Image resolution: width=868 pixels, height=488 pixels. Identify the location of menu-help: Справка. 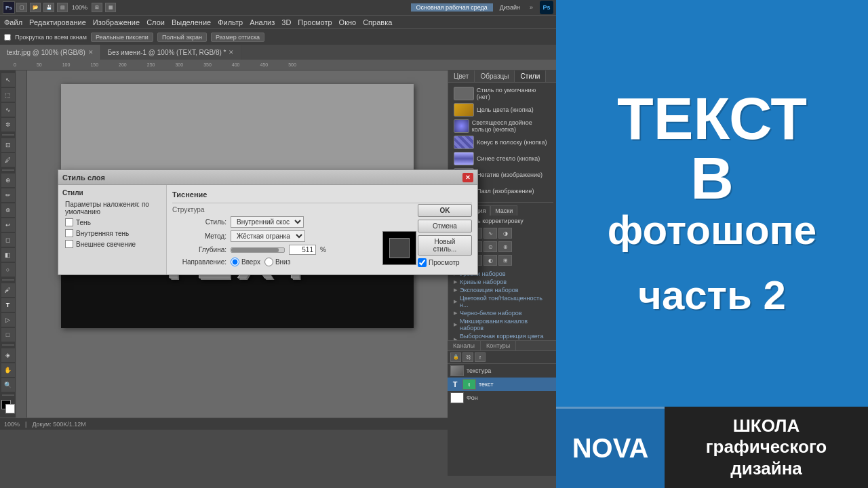
(377, 22).